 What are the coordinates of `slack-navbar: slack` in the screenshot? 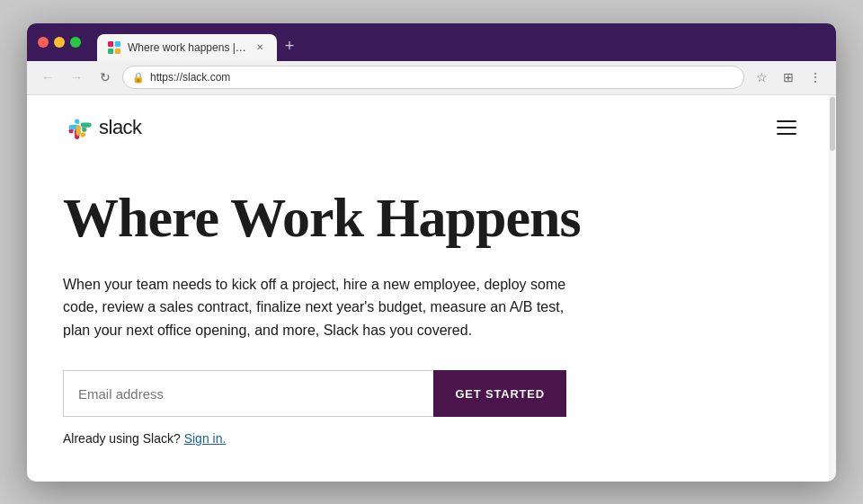 It's located at (432, 128).